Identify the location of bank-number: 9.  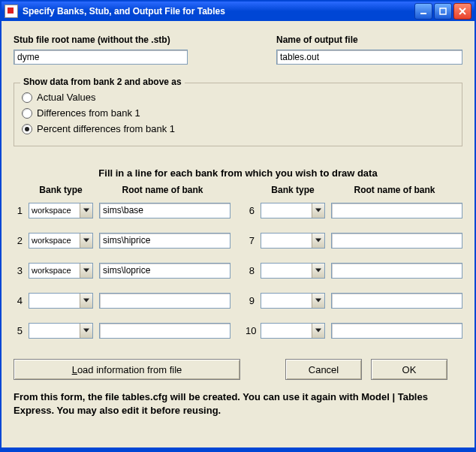
(250, 300).